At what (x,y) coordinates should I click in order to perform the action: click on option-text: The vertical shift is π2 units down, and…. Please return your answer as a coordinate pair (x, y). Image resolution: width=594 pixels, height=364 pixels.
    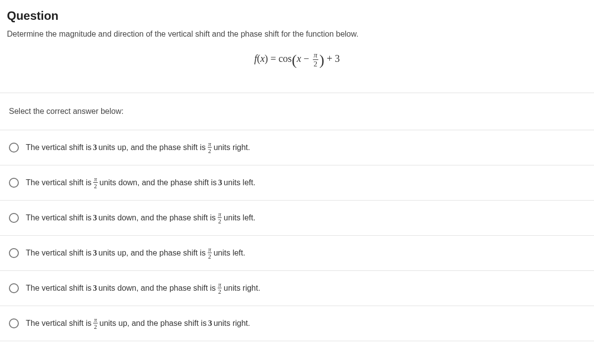
    Looking at the image, I should click on (141, 183).